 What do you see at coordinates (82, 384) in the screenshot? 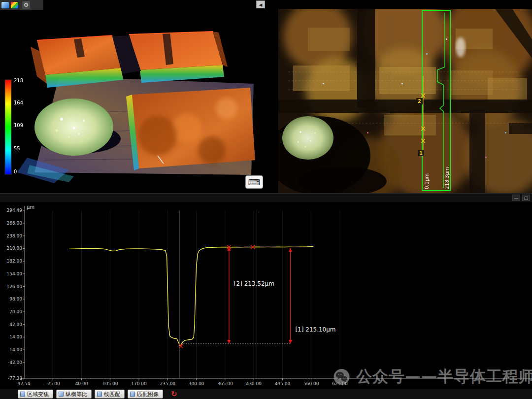
I see `x-tick-label: 40.00` at bounding box center [82, 384].